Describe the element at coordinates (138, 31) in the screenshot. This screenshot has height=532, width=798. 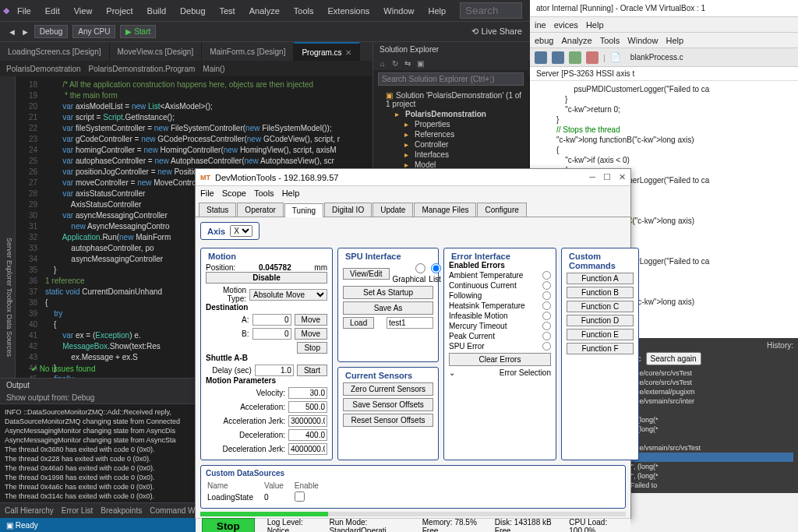
I see `start-button: ▶ Start` at that location.